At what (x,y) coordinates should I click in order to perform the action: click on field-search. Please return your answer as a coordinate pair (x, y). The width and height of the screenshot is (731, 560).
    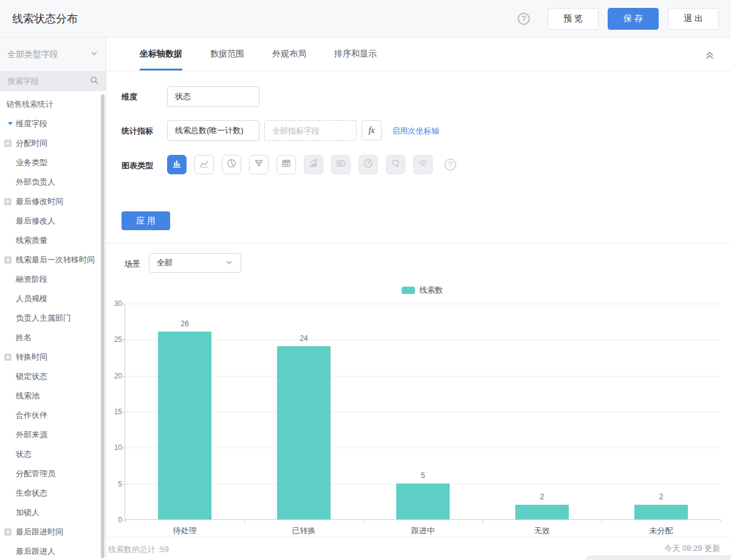
    Looking at the image, I should click on (53, 81).